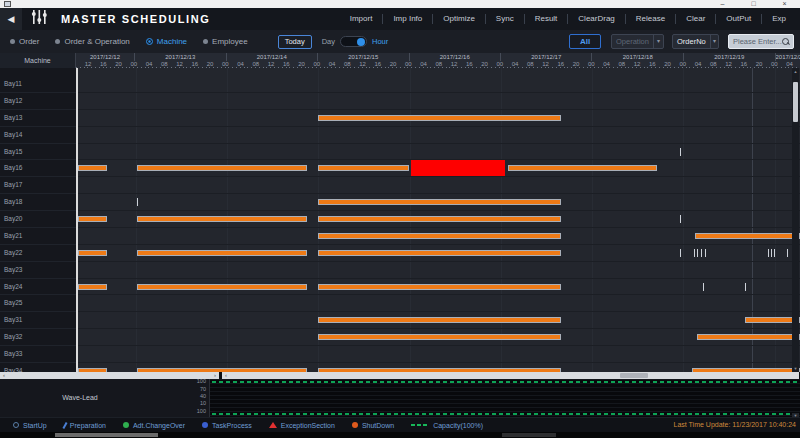 The image size is (800, 438). Describe the element at coordinates (328, 42) in the screenshot. I see `day-label: Day` at that location.